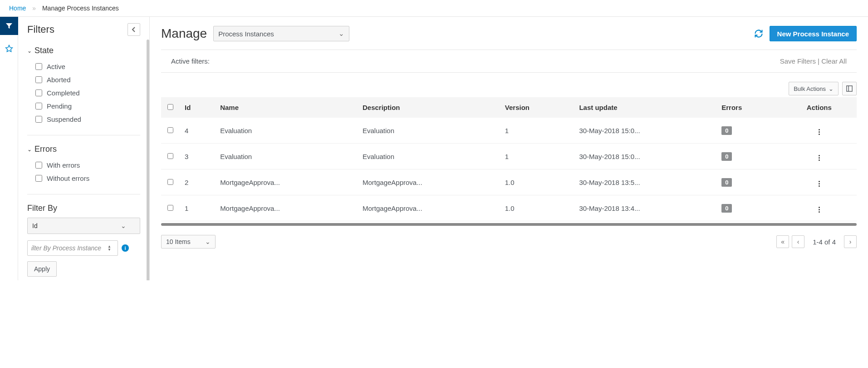 This screenshot has width=868, height=368. Describe the element at coordinates (171, 107) in the screenshot. I see `select-all-checkbox` at that location.